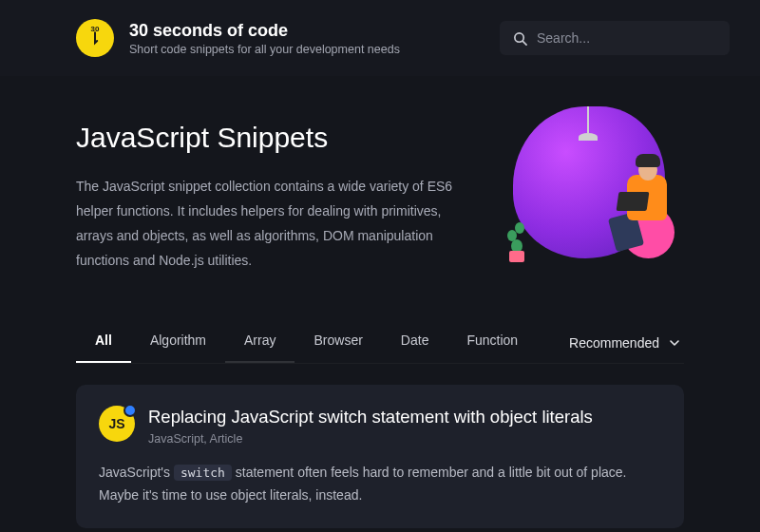 The width and height of the screenshot is (760, 532). Describe the element at coordinates (380, 484) in the screenshot. I see `card-body: JavaScript's switch statement often feel…` at that location.